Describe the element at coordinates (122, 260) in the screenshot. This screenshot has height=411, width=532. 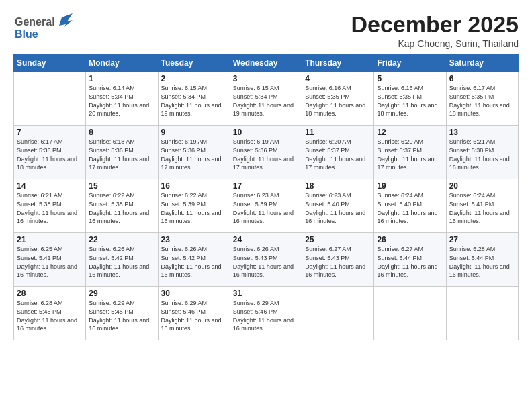
I see `calendar-cell: 22Sunrise: 6:26 AMSunset: 5:42 PMDayligh…` at that location.